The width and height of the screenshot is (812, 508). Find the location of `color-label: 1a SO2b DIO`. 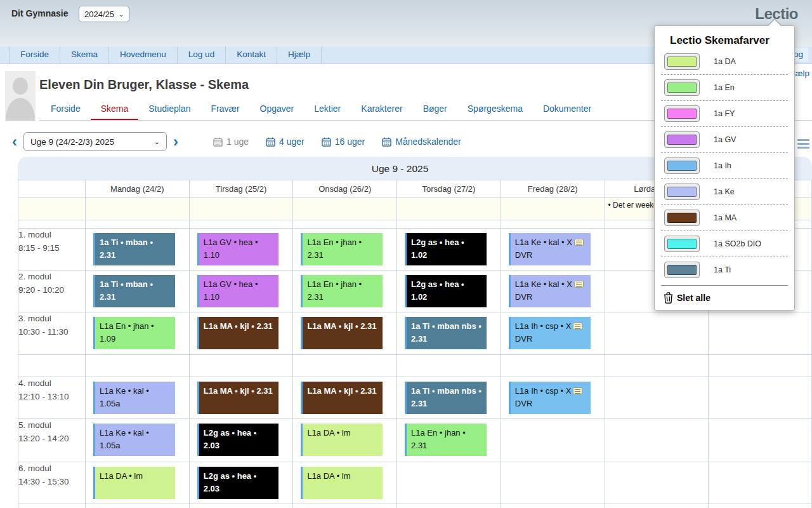

color-label: 1a SO2b DIO is located at coordinates (737, 244).